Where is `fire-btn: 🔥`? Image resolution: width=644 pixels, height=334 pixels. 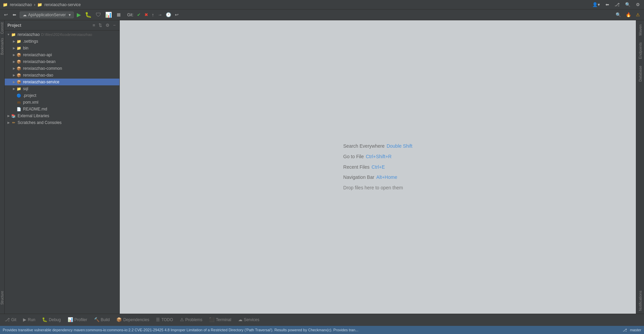
fire-btn: 🔥 is located at coordinates (628, 15).